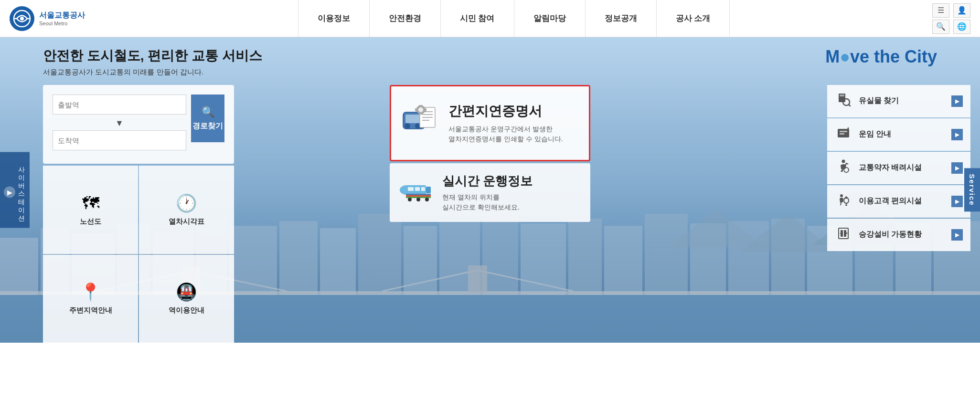 This screenshot has width=980, height=410. What do you see at coordinates (962, 11) in the screenshot?
I see `user-button: 👤` at bounding box center [962, 11].